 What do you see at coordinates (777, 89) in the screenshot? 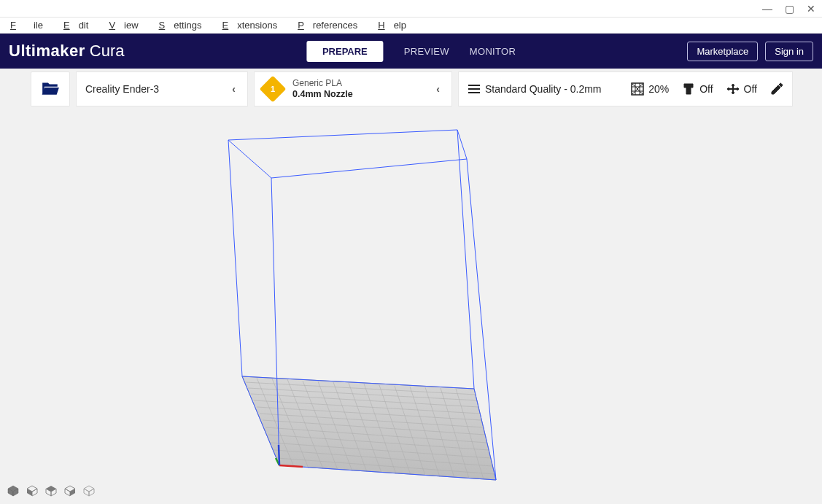
I see `pencil-icon` at bounding box center [777, 89].